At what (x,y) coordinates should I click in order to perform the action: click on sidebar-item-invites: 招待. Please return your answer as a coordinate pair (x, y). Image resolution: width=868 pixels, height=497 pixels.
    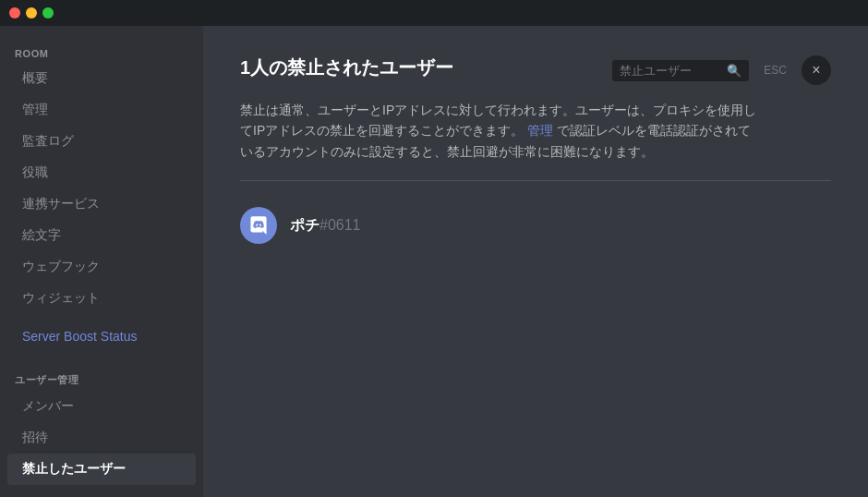
    Looking at the image, I should click on (102, 438).